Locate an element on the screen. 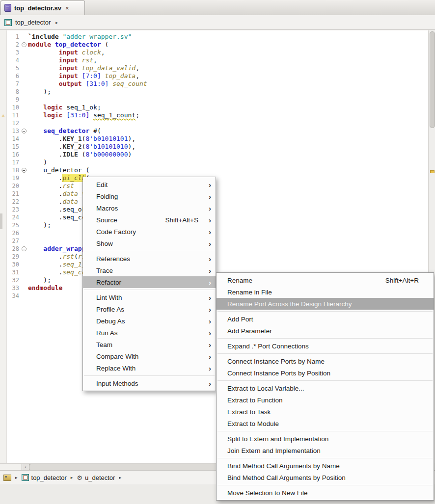 The image size is (435, 504). code-line-14: 14 .KEY_1(8'b01010101), is located at coordinates (214, 139).